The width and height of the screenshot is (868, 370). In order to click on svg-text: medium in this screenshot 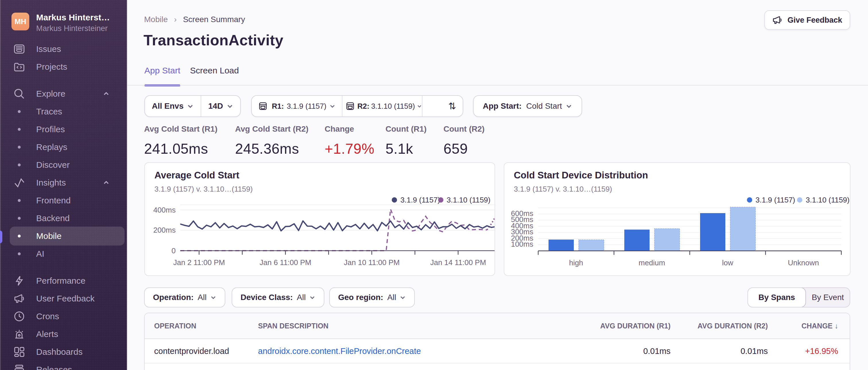, I will do `click(652, 263)`.